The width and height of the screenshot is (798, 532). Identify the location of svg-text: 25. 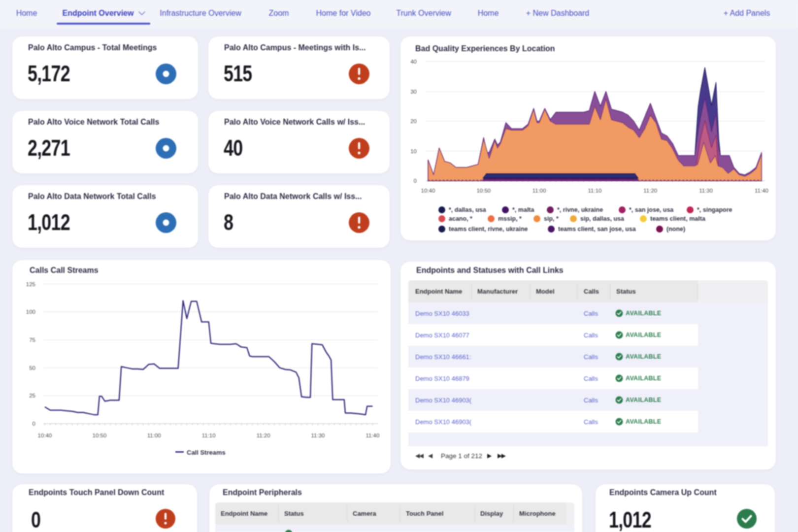
(33, 396).